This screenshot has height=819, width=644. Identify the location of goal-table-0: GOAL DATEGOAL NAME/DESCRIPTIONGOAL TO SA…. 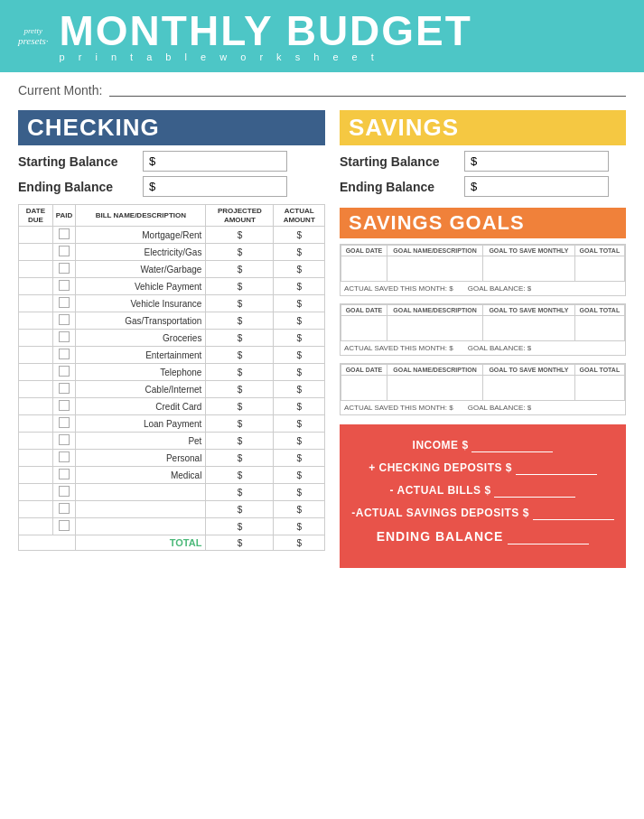
(482, 264).